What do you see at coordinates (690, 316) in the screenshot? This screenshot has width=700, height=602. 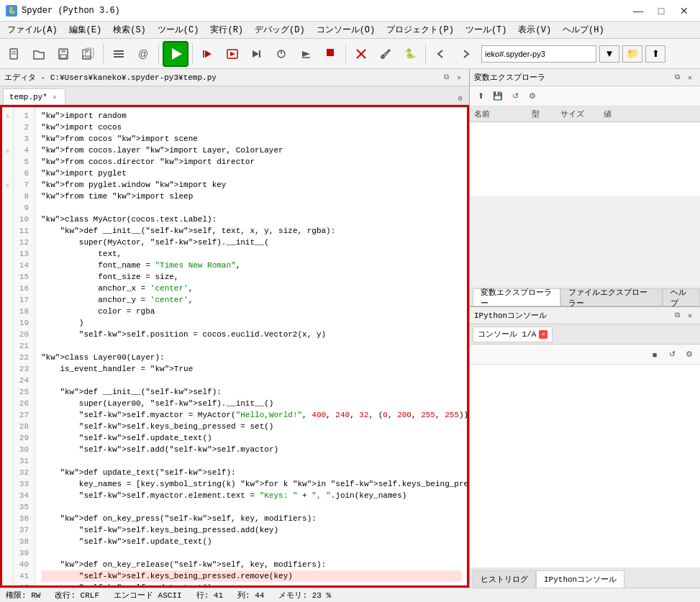 I see `ipython-close-button: ✕` at bounding box center [690, 316].